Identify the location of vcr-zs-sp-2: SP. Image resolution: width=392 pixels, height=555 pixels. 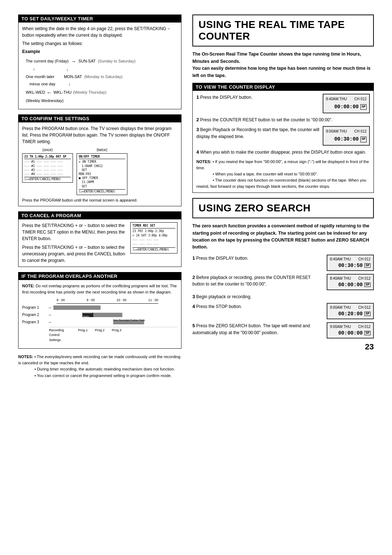
(367, 285).